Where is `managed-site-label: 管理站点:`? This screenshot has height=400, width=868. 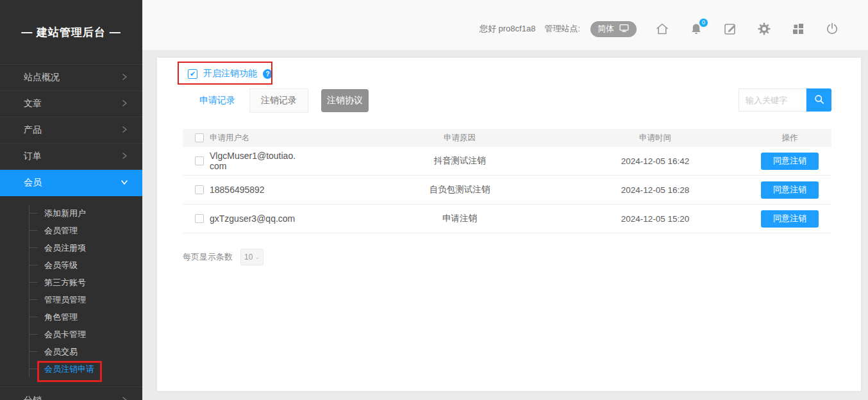
managed-site-label: 管理站点: is located at coordinates (562, 29).